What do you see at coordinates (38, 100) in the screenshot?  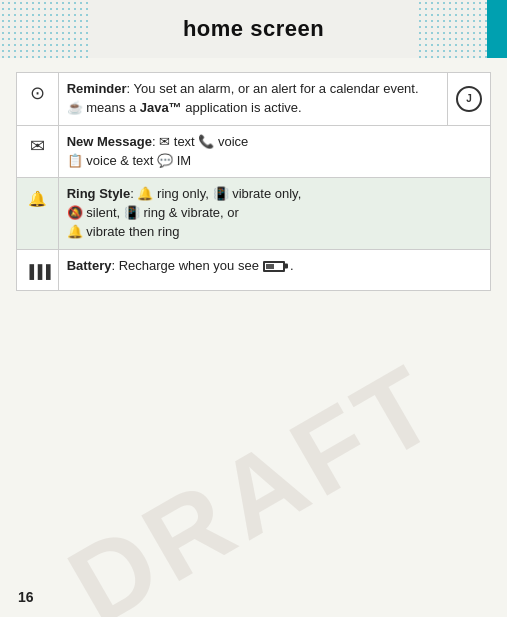 I see `reminder-icon-cell: ⊙` at bounding box center [38, 100].